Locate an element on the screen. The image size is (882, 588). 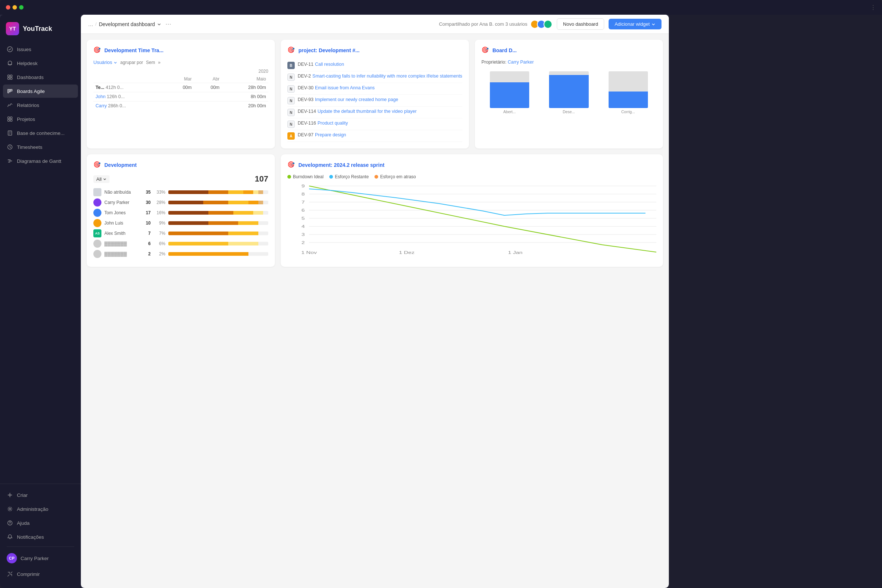
legend-esforco: Esforço Restante is located at coordinates (349, 177).